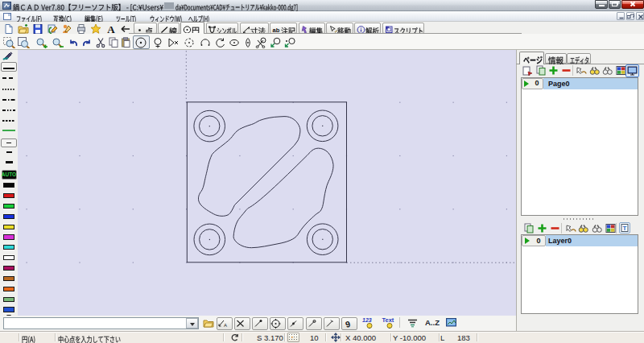 Image resolution: width=644 pixels, height=343 pixels. Describe the element at coordinates (625, 229) in the screenshot. I see `svg-text: T` at that location.